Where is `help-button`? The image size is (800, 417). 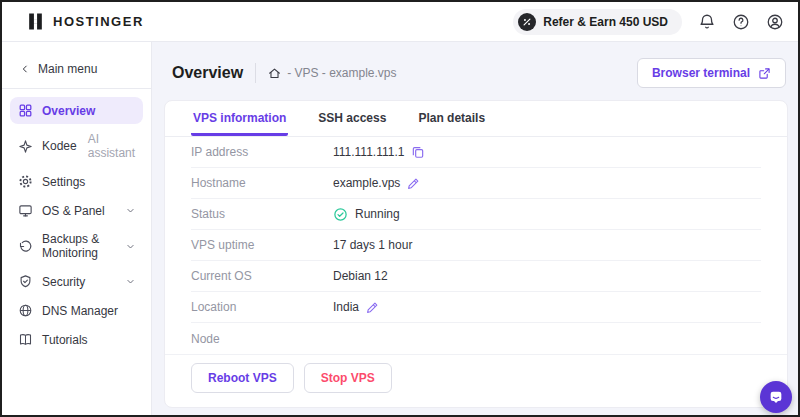 help-button is located at coordinates (741, 22).